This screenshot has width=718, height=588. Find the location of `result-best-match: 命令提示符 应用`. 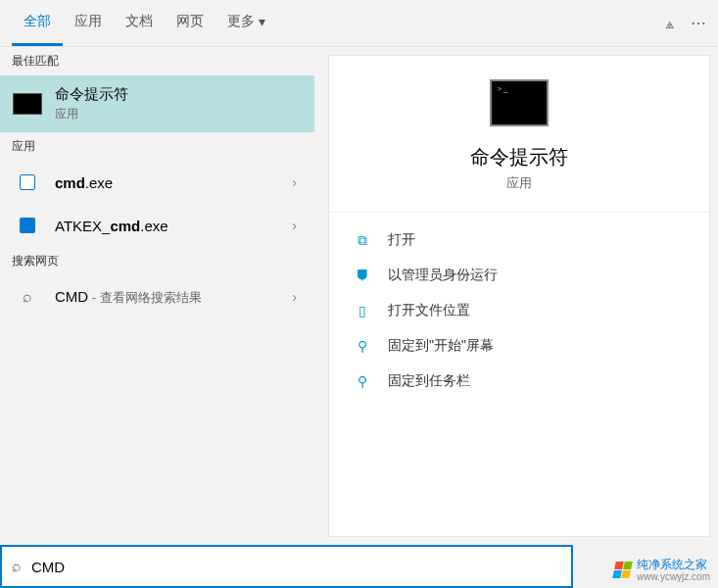

result-best-match: 命令提示符 应用 is located at coordinates (157, 104).